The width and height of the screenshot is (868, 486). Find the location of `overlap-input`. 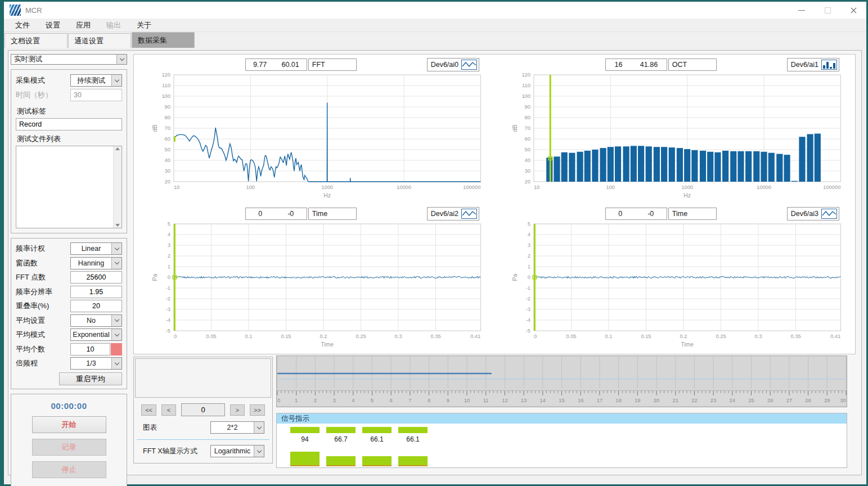

overlap-input is located at coordinates (96, 306).